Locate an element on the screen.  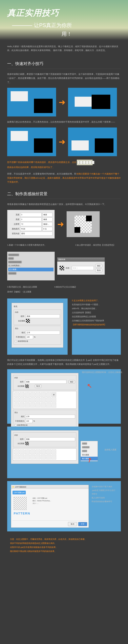
section2-title: 二、制作质感抽丝背景 is located at coordinates (64, 193).